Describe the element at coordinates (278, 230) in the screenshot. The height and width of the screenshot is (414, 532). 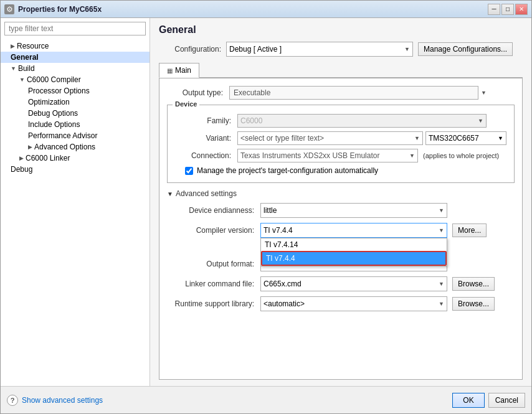
I see `compiler-version-value: TI v7.4.4` at that location.